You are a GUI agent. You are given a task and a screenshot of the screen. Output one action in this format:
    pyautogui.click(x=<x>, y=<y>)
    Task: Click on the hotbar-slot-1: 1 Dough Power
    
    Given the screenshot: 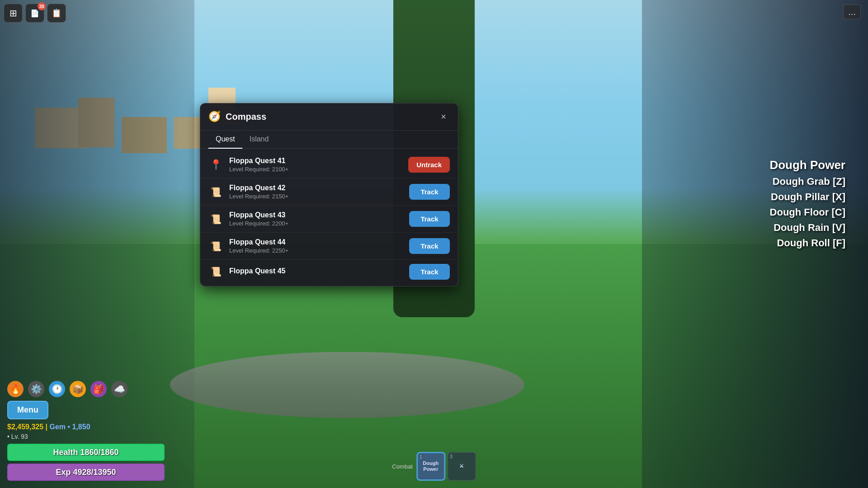 What is the action you would take?
    pyautogui.click(x=431, y=466)
    